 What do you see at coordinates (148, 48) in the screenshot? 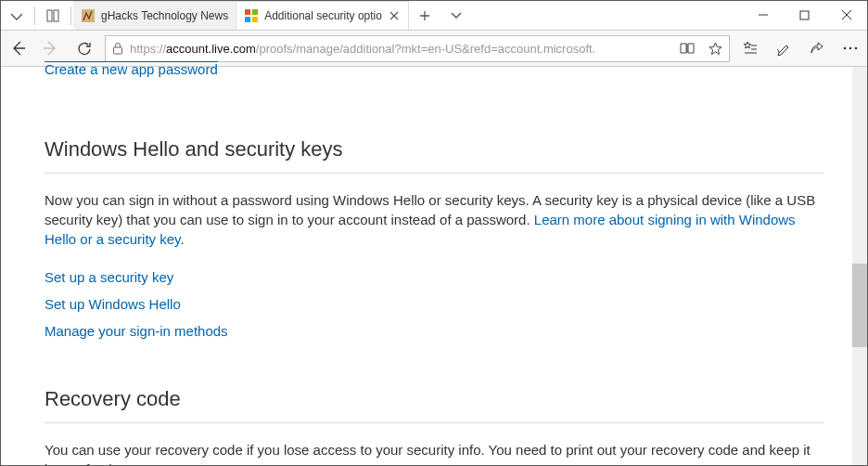
I see `url-protocol: https://` at bounding box center [148, 48].